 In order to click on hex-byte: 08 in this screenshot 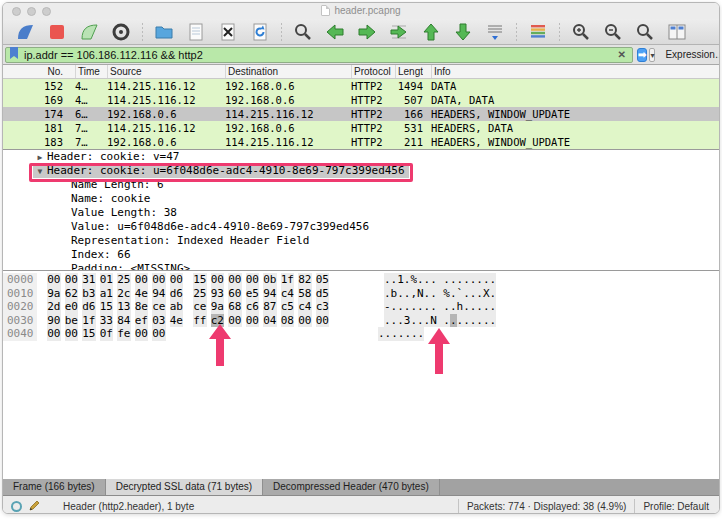, I will do `click(288, 321)`.